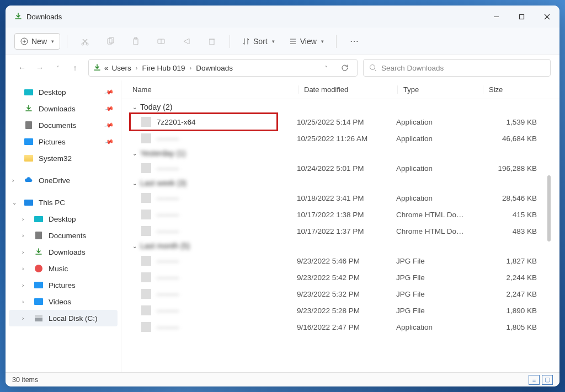  Describe the element at coordinates (230, 41) in the screenshot. I see `separator` at that location.